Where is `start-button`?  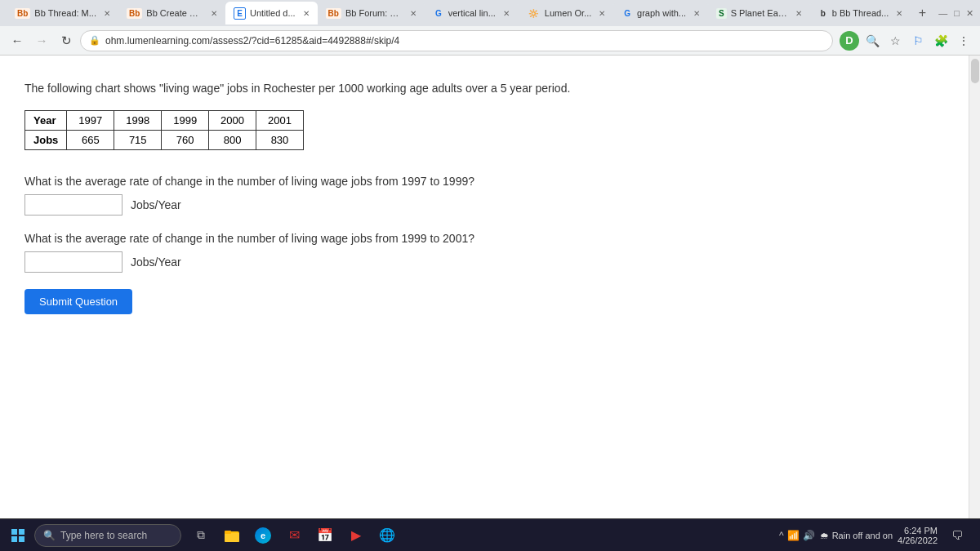
start-button is located at coordinates (18, 535).